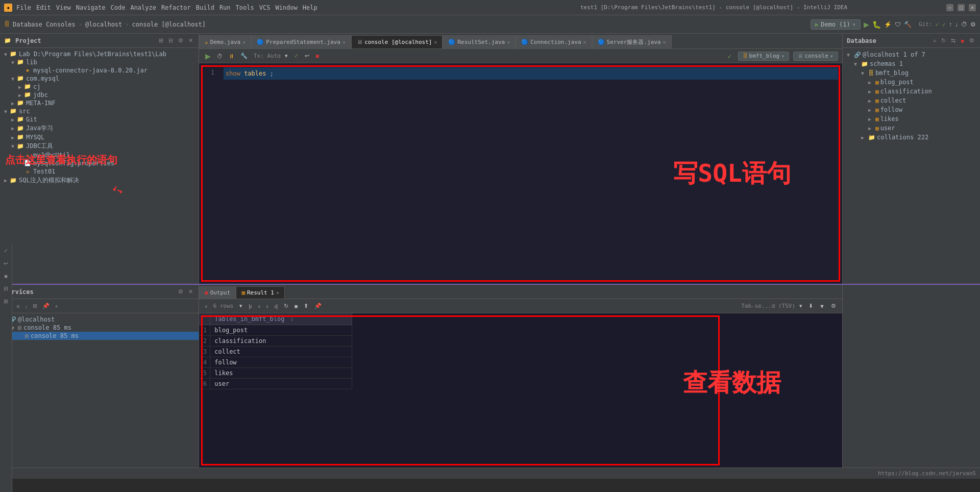  What do you see at coordinates (877, 24) in the screenshot?
I see `debug-button: 🐛` at bounding box center [877, 24].